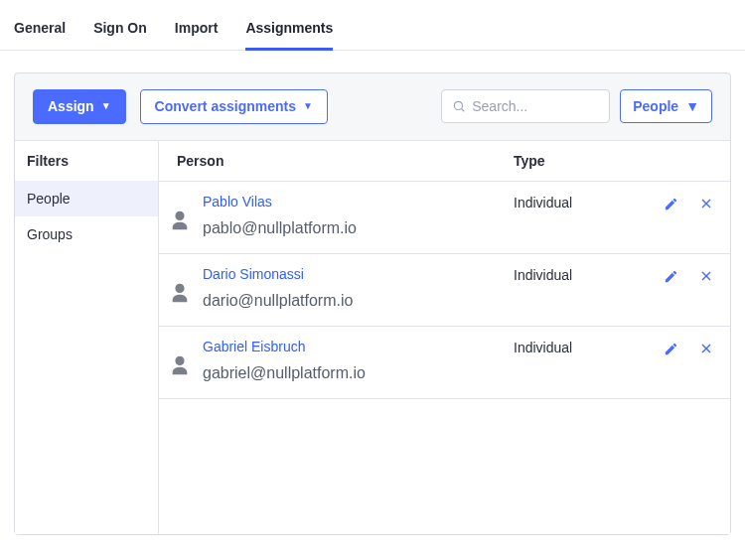  What do you see at coordinates (72, 107) in the screenshot?
I see `assign-button-label: Assign` at bounding box center [72, 107].